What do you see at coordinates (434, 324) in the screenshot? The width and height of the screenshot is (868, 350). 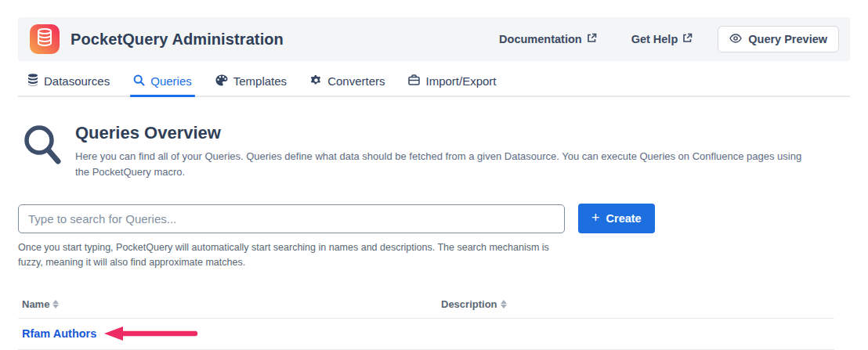 I see `queries-table: Name Description Rfam Authors` at bounding box center [434, 324].